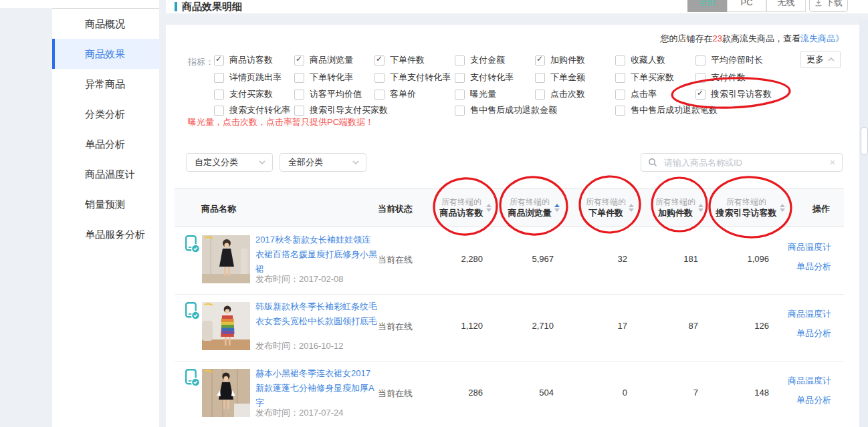 The width and height of the screenshot is (868, 427). What do you see at coordinates (833, 162) in the screenshot?
I see `clear-icon: ×` at bounding box center [833, 162].